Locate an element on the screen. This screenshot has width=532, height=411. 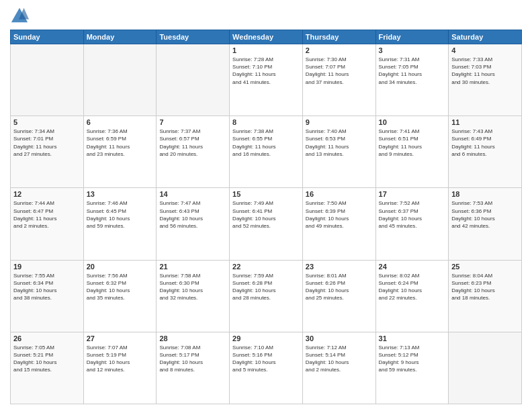
weekday-row: SundayMondayTuesdayWednesdayThursdayFrid… is located at coordinates (266, 38).